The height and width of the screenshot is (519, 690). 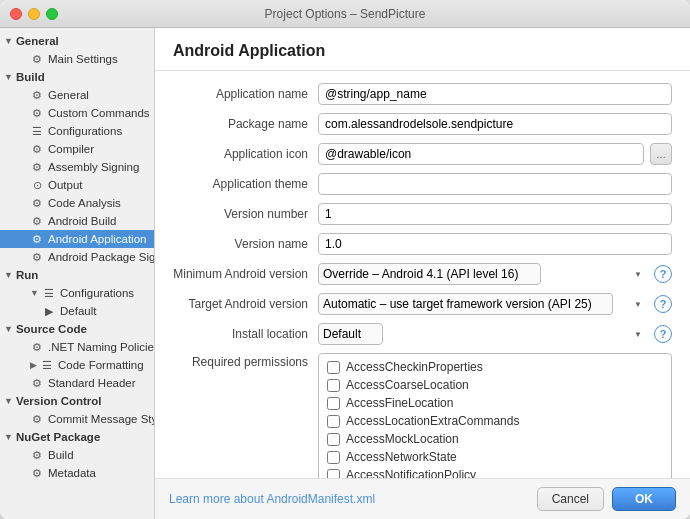 I want to click on footer-area: Learn more about AndroidManifest.xml Can…, so click(x=422, y=498).